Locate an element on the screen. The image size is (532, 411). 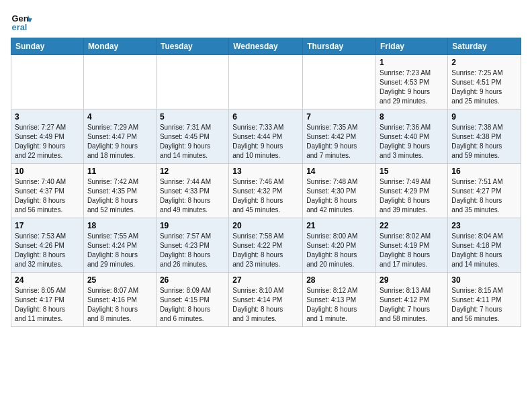
calendar-cell: 23Sunrise: 8:04 AM Sunset: 4:18 PM Dayli… is located at coordinates (485, 246).